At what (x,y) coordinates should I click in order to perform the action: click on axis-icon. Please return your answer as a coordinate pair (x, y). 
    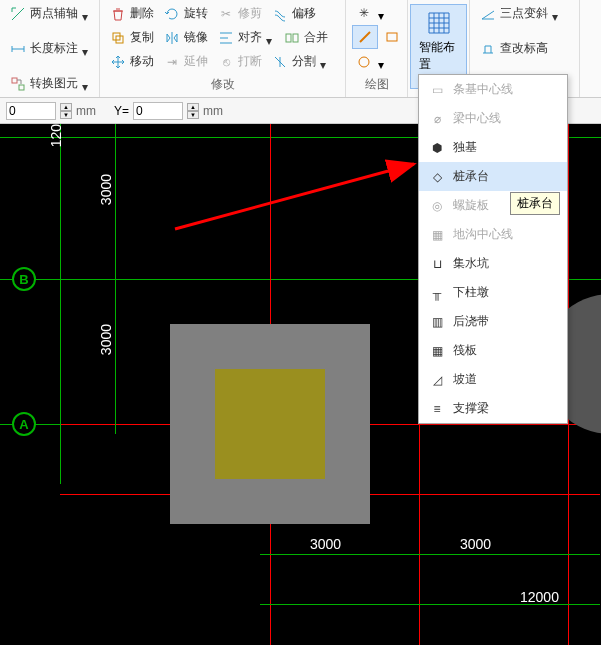
    Looking at the image, I should click on (18, 14).